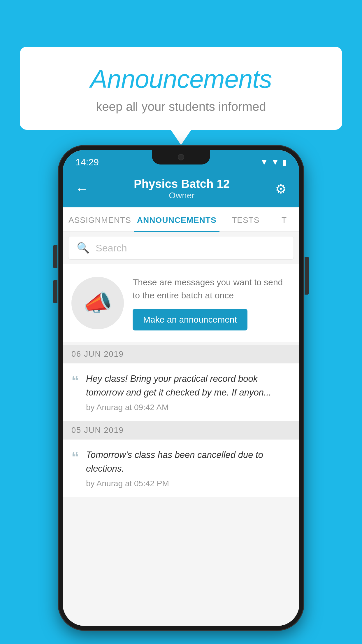 The width and height of the screenshot is (362, 644). What do you see at coordinates (82, 189) in the screenshot?
I see `back-button: ←` at bounding box center [82, 189].